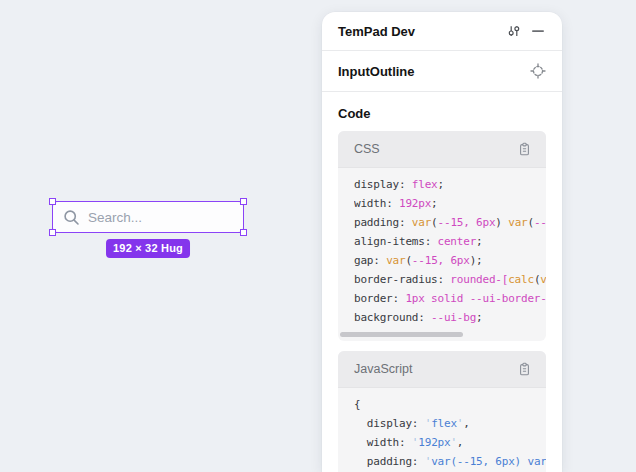 The width and height of the screenshot is (636, 472). I want to click on locate-node-button, so click(538, 71).